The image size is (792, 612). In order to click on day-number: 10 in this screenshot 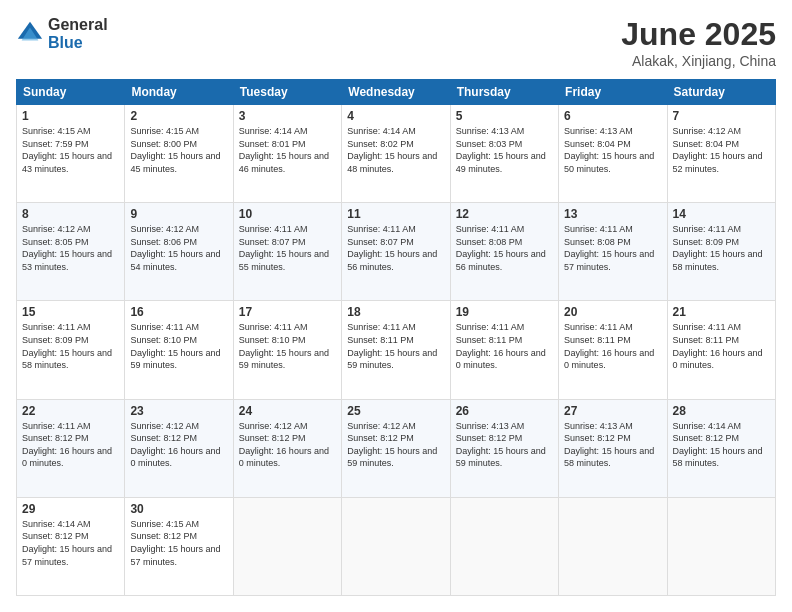, I will do `click(288, 214)`.